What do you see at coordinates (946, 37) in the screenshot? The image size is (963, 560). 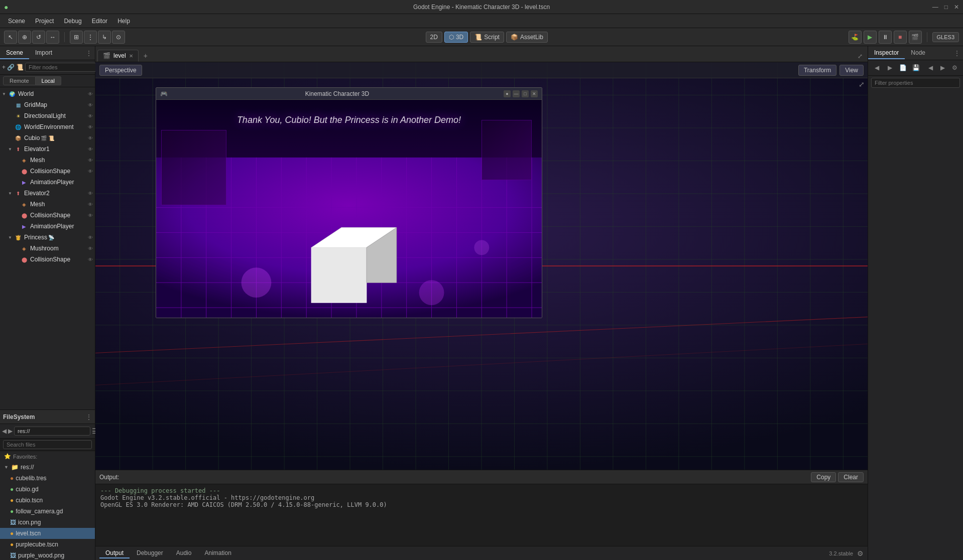 I see `gles-btn: GLES3` at bounding box center [946, 37].